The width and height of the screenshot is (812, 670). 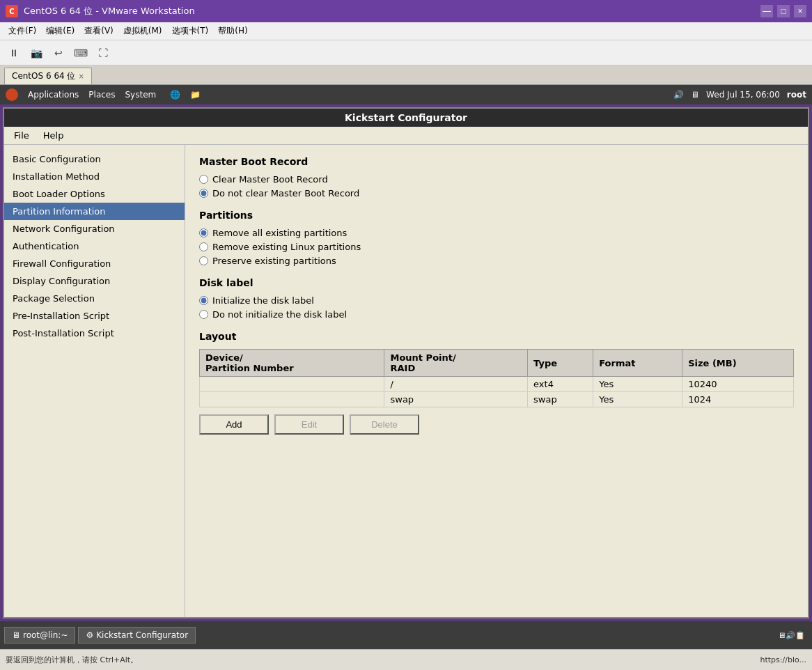 What do you see at coordinates (89, 635) in the screenshot?
I see `ks-icon: ⚙` at bounding box center [89, 635].